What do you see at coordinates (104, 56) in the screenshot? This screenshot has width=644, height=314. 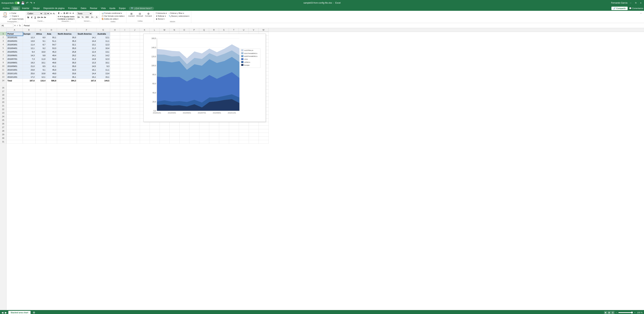 I see `table-cell: 14,2` at bounding box center [104, 56].